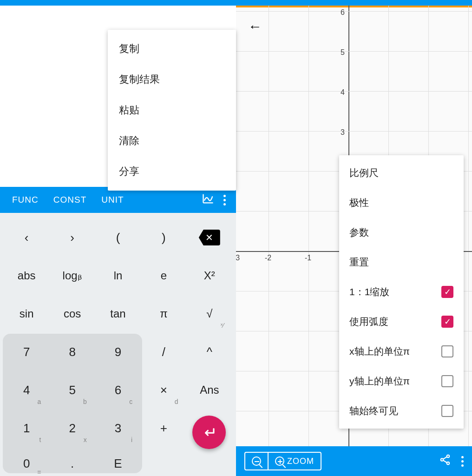 Image resolution: width=472 pixels, height=476 pixels. Describe the element at coordinates (26, 352) in the screenshot. I see `key-7: 7` at that location.